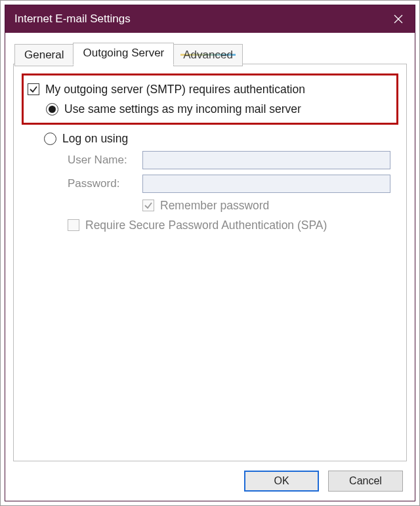  Describe the element at coordinates (72, 19) in the screenshot. I see `window-title: Internet E-mail Settings` at that location.